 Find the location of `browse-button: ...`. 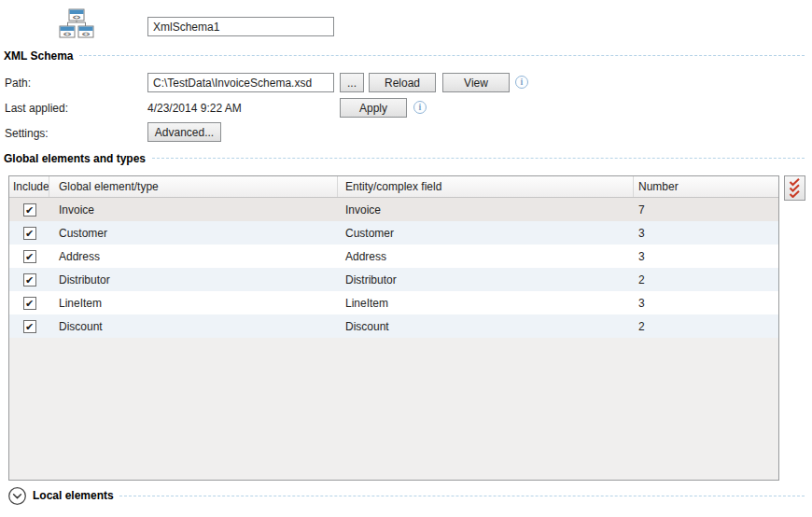

browse-button: ... is located at coordinates (352, 82).